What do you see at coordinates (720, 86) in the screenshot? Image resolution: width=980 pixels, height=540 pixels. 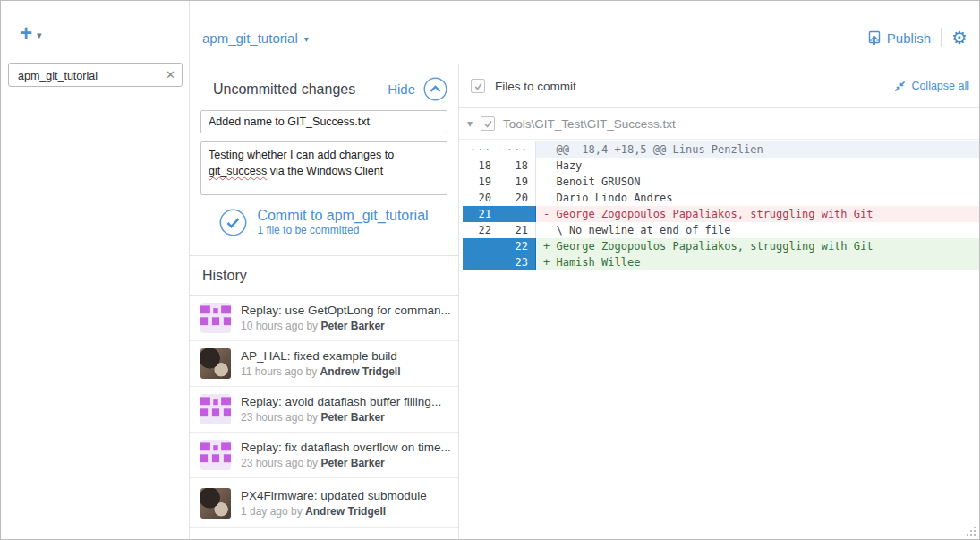 I see `files-to-commit-header: Files to commit Collapse all` at bounding box center [720, 86].